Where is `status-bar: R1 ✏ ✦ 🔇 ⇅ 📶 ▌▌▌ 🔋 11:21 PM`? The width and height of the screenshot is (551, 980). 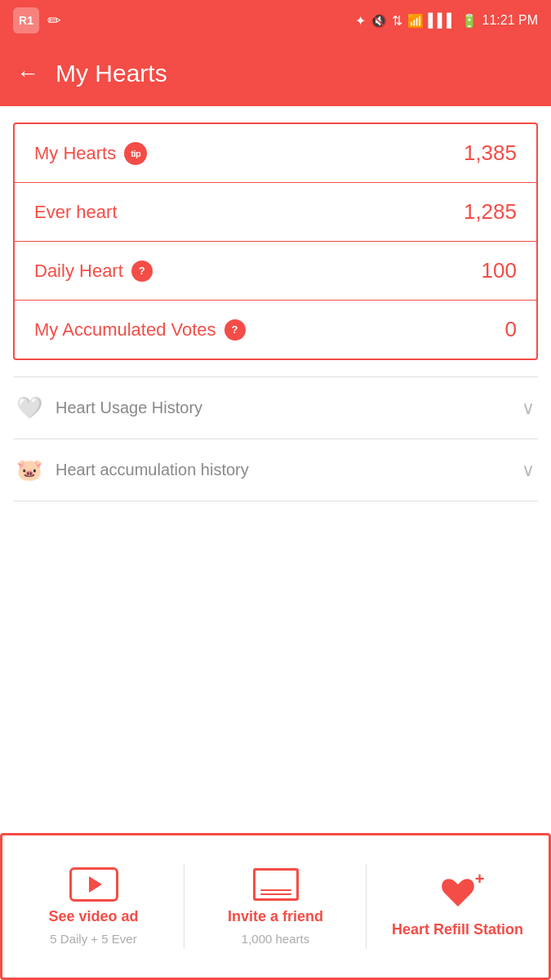 status-bar: R1 ✏ ✦ 🔇 ⇅ 📶 ▌▌▌ 🔋 11:21 PM is located at coordinates (276, 20).